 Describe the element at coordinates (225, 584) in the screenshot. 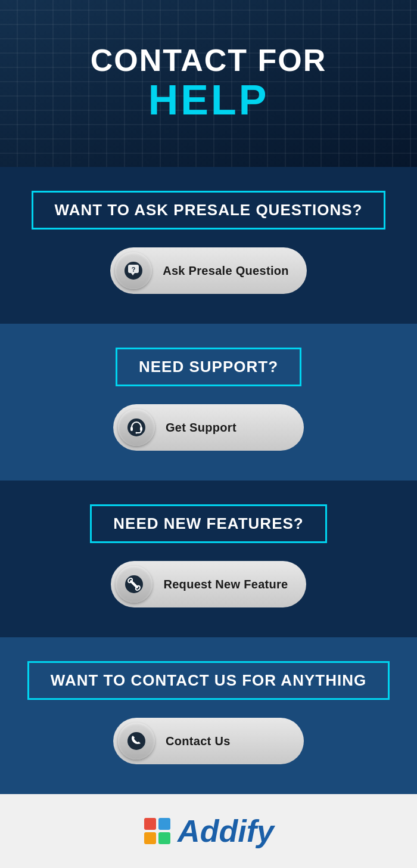

I see `request-feature-label: Request New Feature` at that location.